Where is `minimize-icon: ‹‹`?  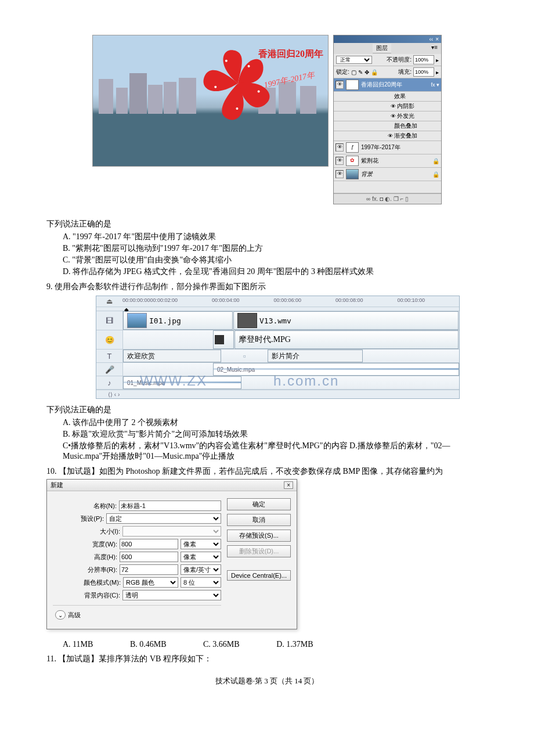 minimize-icon: ‹‹ is located at coordinates (431, 39).